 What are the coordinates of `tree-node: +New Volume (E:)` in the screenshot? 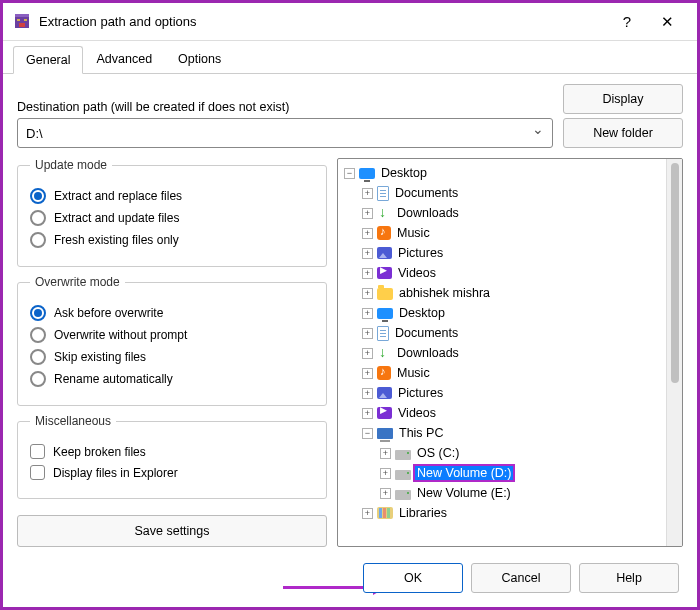 It's located at (502, 493).